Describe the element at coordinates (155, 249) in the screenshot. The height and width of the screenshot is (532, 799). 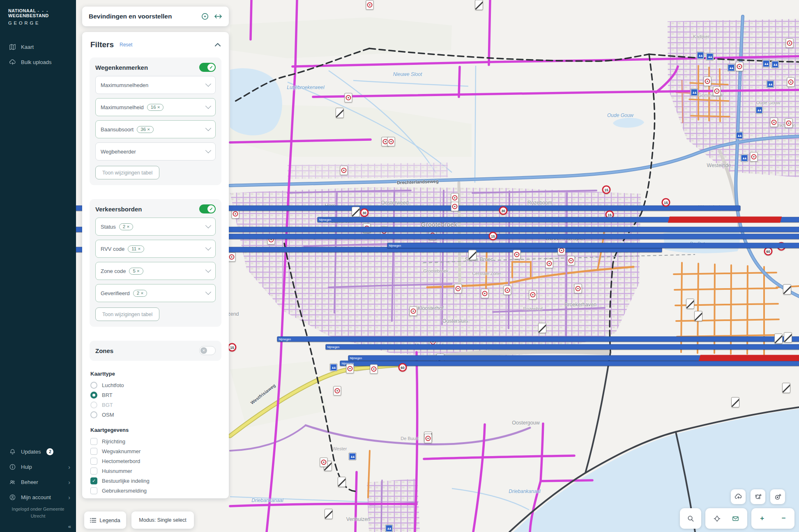
I see `dropdown-rvv-code: RVV code11 ×` at that location.